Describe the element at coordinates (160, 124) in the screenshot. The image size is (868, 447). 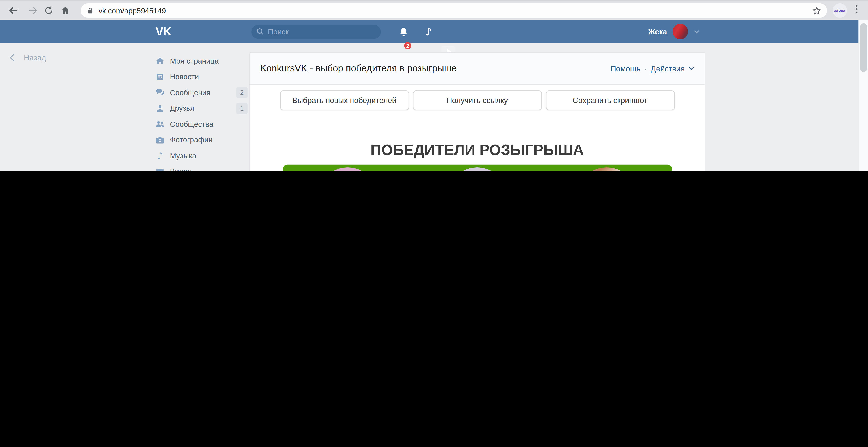
I see `groups-icon` at that location.